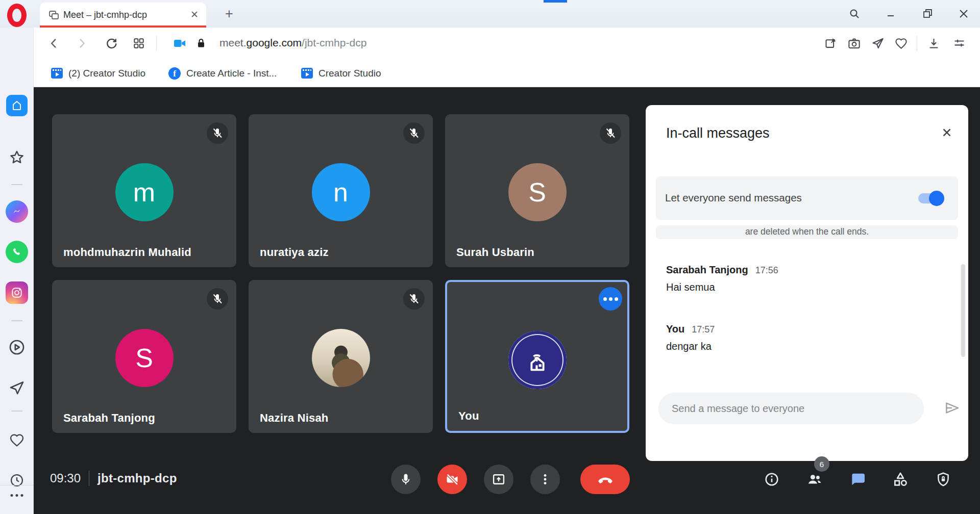 This screenshot has height=514, width=980. Describe the element at coordinates (275, 43) in the screenshot. I see `url-domain: google.com` at that location.